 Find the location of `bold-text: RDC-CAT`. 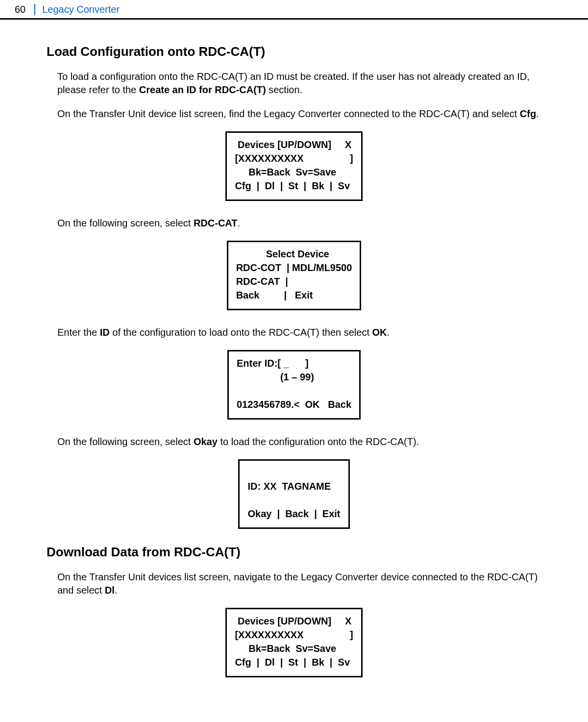

bold-text: RDC-CAT is located at coordinates (216, 223).